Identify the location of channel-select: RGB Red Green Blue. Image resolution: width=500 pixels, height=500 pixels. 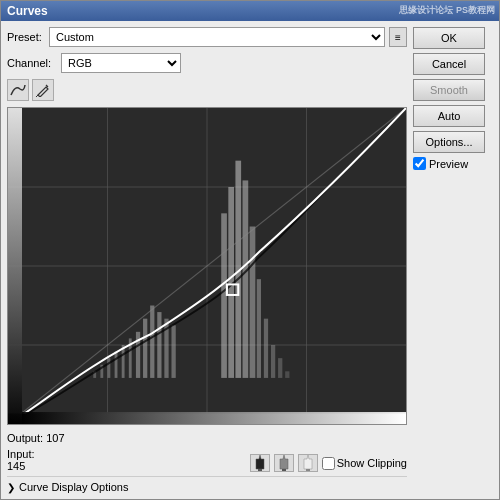
(121, 63).